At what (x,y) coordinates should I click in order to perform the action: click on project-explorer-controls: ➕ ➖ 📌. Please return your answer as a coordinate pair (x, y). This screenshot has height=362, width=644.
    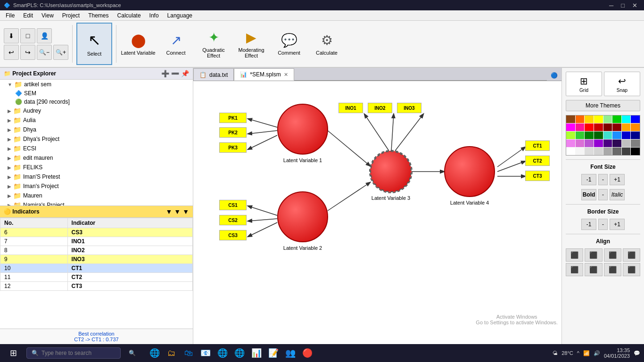
    Looking at the image, I should click on (175, 74).